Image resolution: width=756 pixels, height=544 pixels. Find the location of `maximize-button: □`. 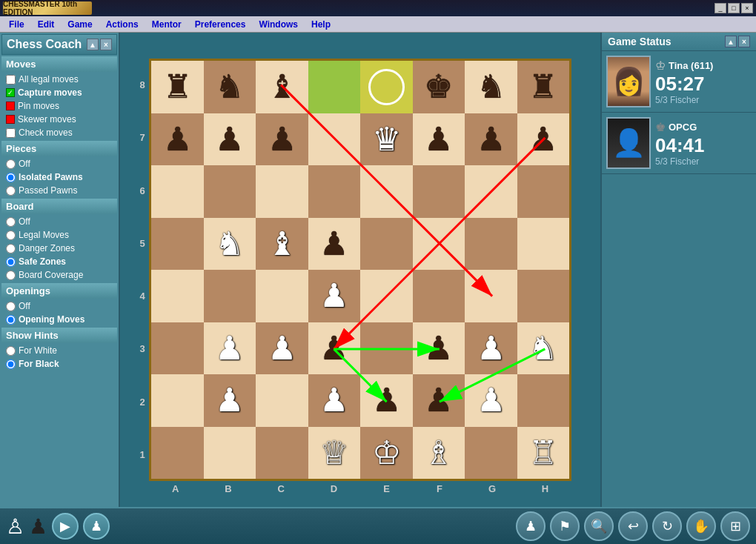

maximize-button: □ is located at coordinates (734, 8).